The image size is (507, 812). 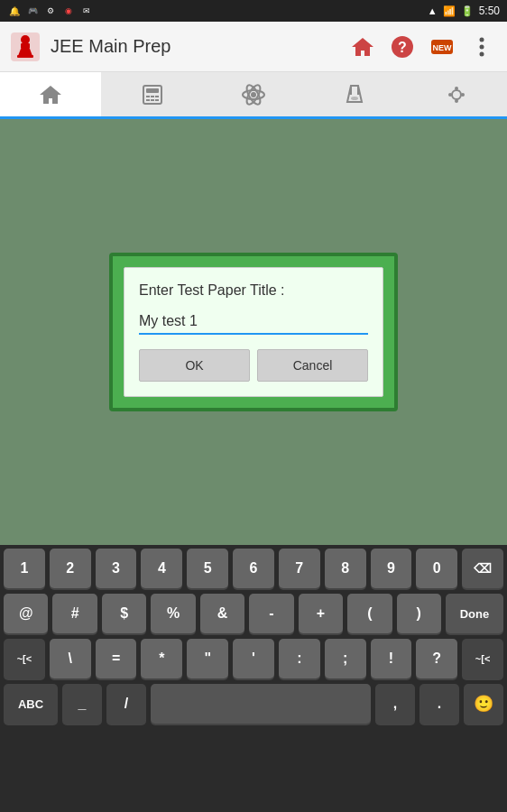 What do you see at coordinates (321, 614) in the screenshot?
I see `key-plus: +` at bounding box center [321, 614].